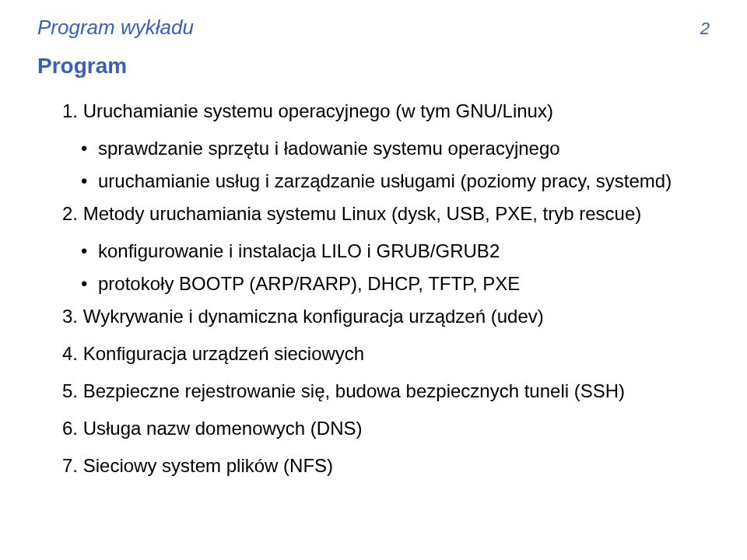 Image resolution: width=747 pixels, height=560 pixels. Describe the element at coordinates (314, 316) in the screenshot. I see `item-text: Wykrywanie i dynamiczna konfiguracja urz…` at that location.